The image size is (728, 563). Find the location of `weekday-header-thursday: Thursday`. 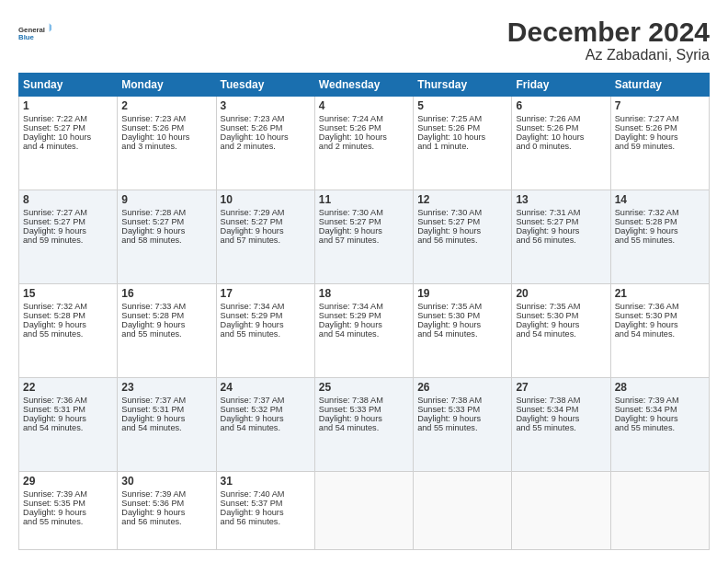

weekday-header-thursday: Thursday is located at coordinates (463, 85).